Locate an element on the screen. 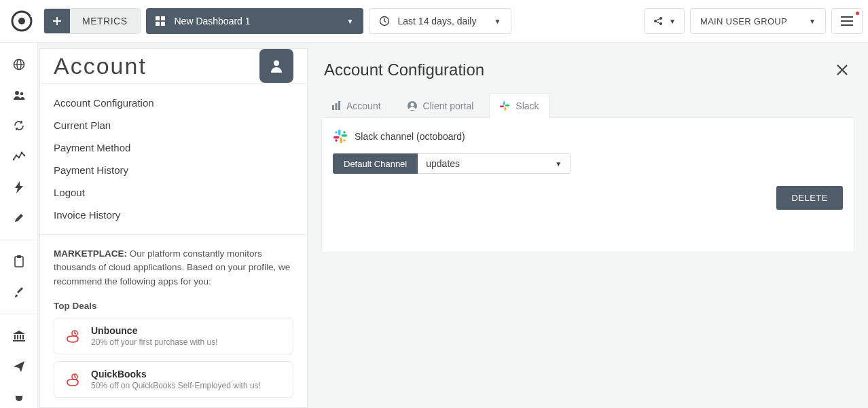  clipboard-icon is located at coordinates (19, 262).